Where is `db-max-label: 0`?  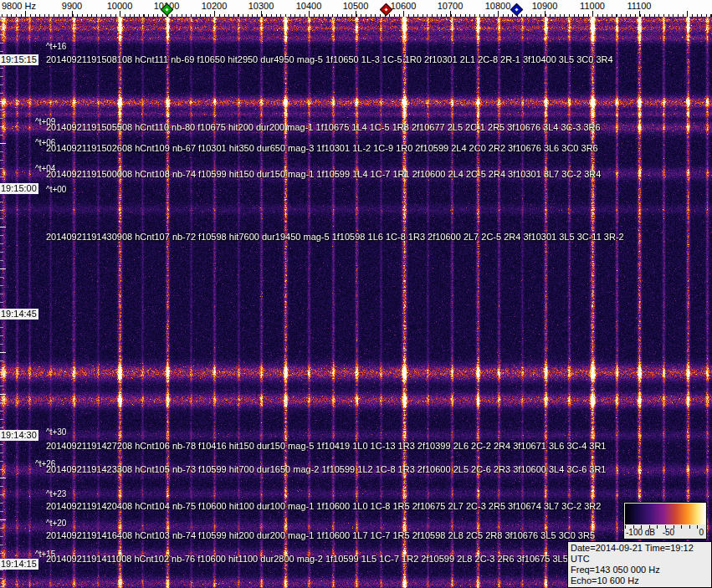 db-max-label: 0 is located at coordinates (701, 533).